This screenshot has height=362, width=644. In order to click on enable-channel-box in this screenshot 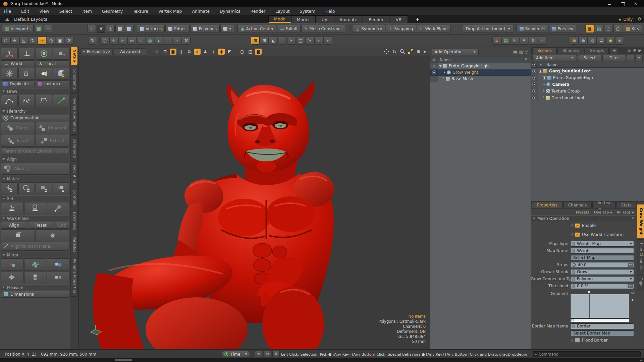, I will do `click(572, 226)`.